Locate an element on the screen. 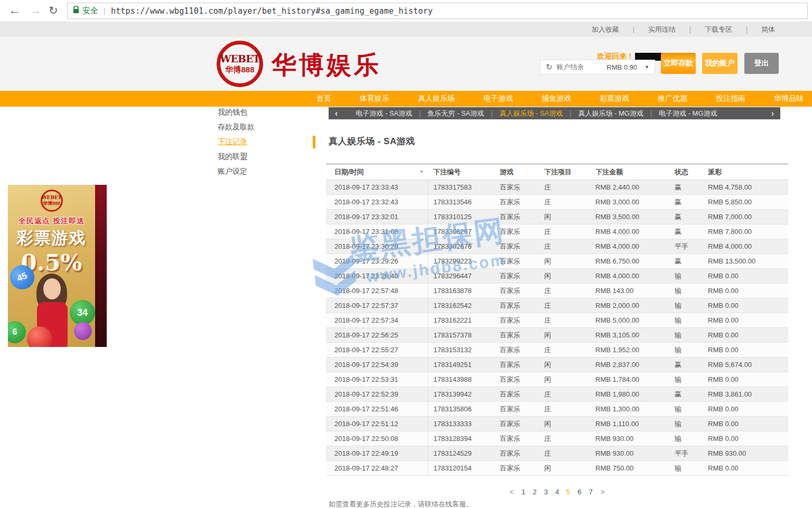 Image resolution: width=812 pixels, height=508 pixels. balance-label: 账户结余 is located at coordinates (571, 67).